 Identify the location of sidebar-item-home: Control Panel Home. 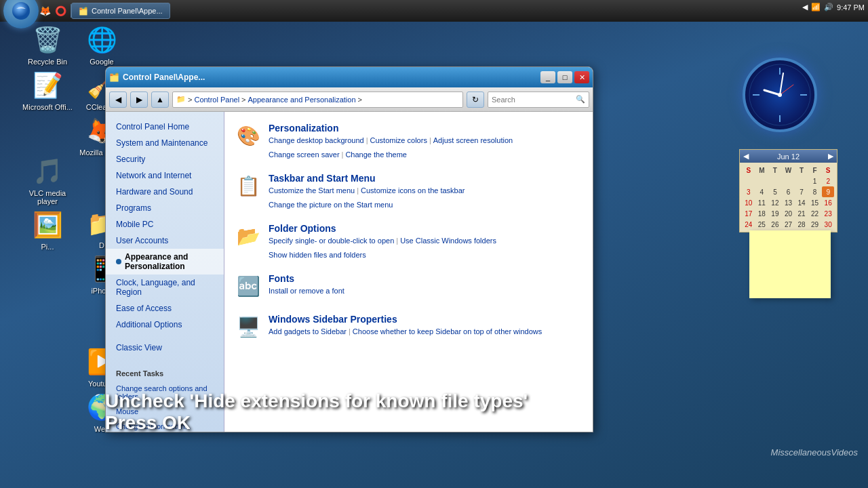
(165, 127).